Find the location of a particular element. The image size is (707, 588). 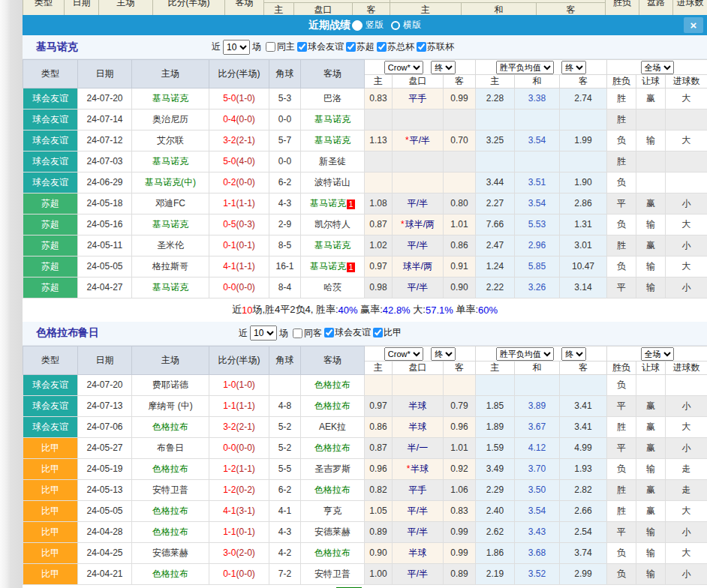

match-date: 24-05-19 is located at coordinates (105, 469).